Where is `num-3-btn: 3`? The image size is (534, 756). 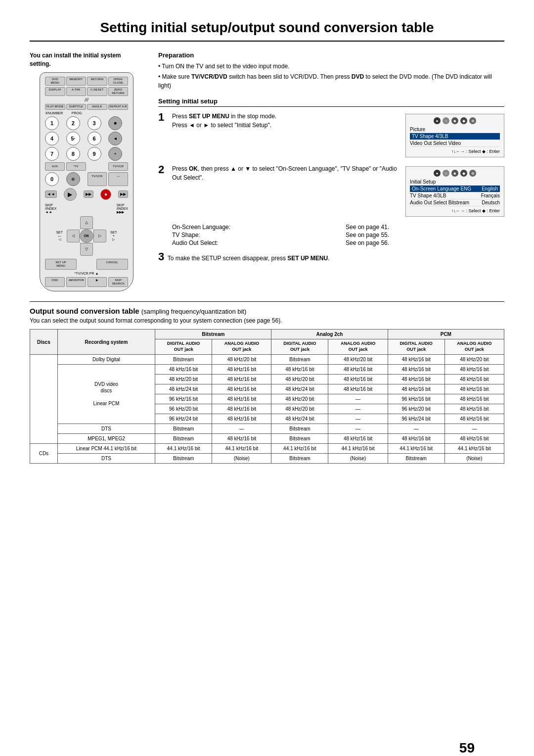 num-3-btn: 3 is located at coordinates (94, 123).